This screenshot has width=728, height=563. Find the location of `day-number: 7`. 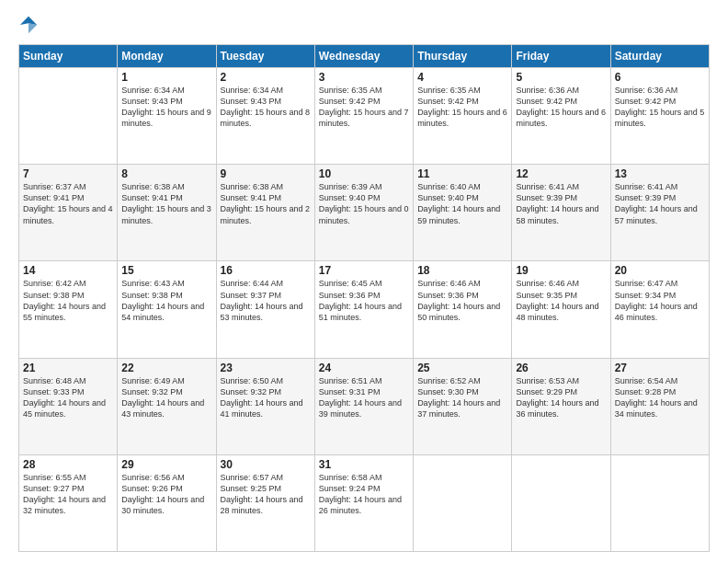

day-number: 7 is located at coordinates (68, 174).